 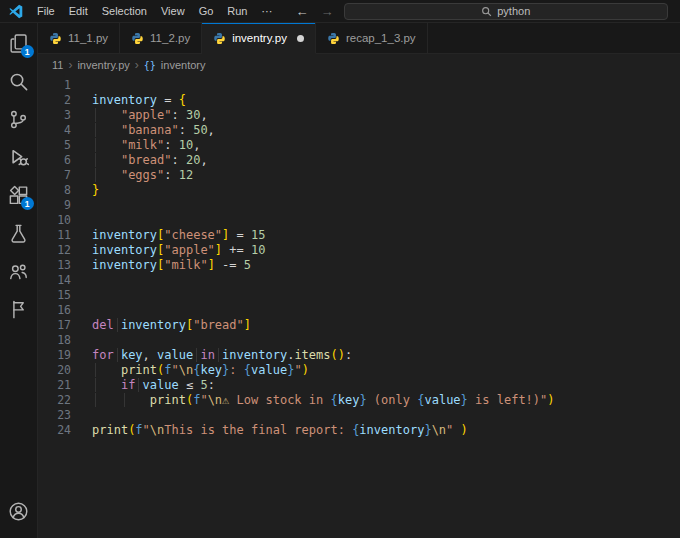 What do you see at coordinates (173, 11) in the screenshot?
I see `menu-view: View` at bounding box center [173, 11].